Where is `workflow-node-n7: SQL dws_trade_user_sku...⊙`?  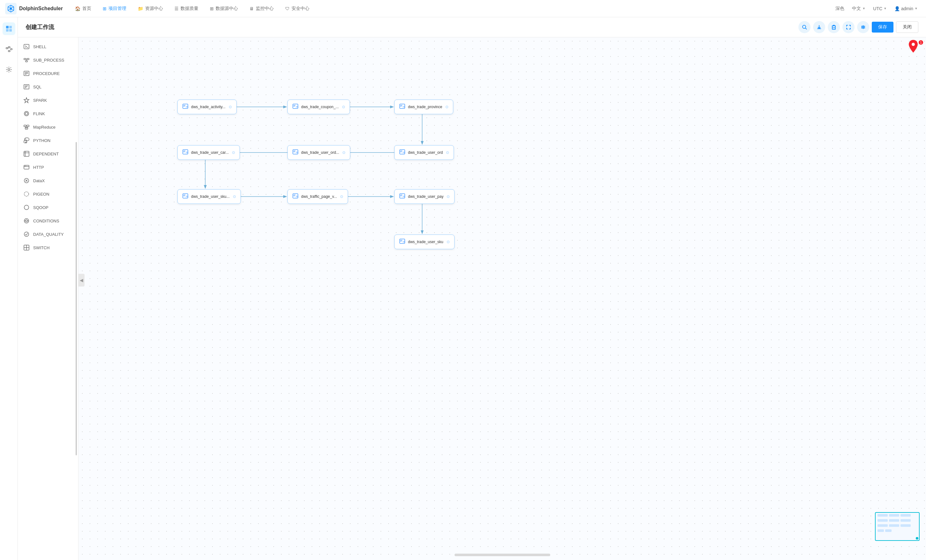 workflow-node-n7: SQL dws_trade_user_sku...⊙ is located at coordinates (209, 197).